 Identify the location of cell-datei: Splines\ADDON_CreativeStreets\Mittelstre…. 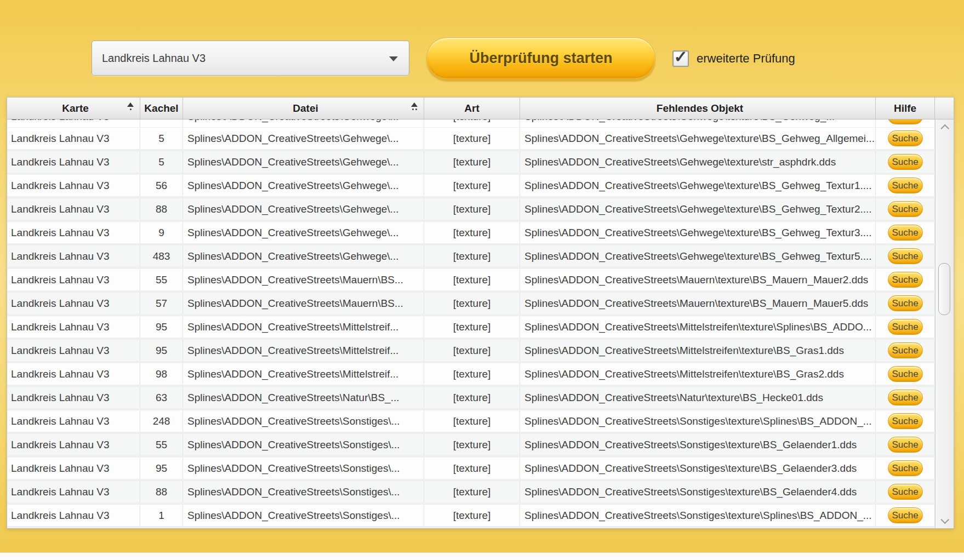
(304, 327).